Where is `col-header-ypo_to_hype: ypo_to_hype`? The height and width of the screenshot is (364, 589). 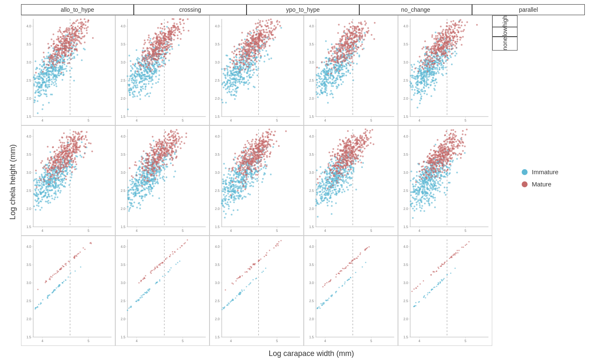
col-header-ypo_to_hype: ypo_to_hype is located at coordinates (303, 10).